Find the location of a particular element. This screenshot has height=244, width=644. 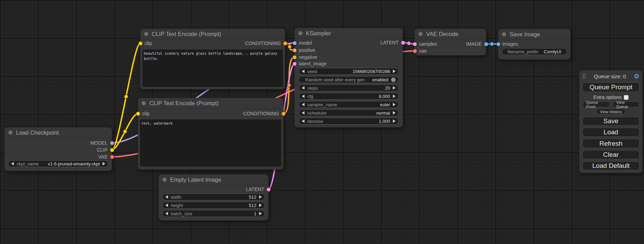

node-ksampler: KSampler model positive negative latent_… is located at coordinates (349, 78).